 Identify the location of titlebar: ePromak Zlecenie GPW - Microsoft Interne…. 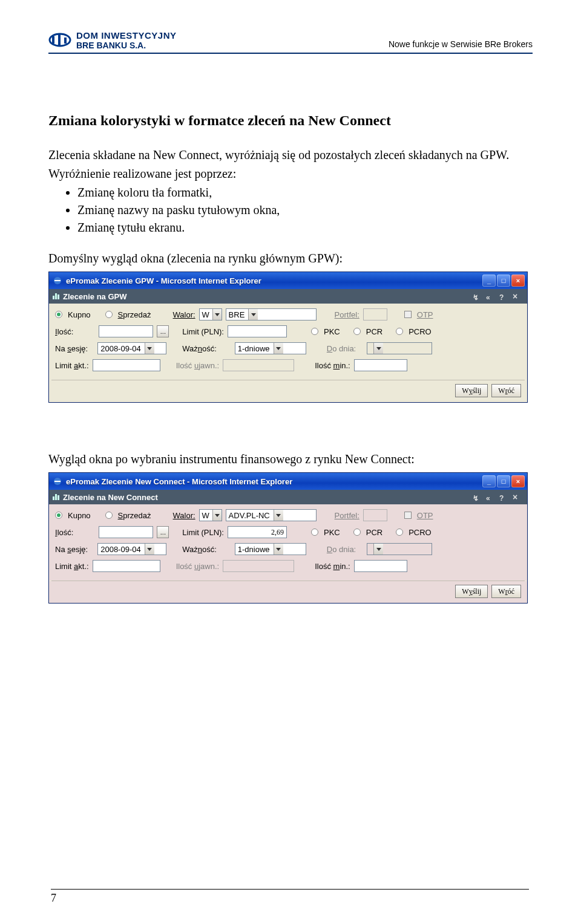
(288, 281).